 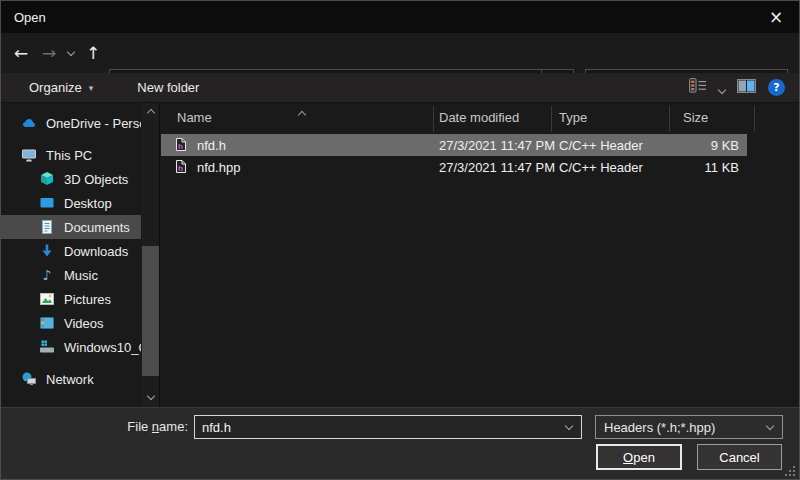 What do you see at coordinates (212, 146) in the screenshot?
I see `file-name: nfd.h` at bounding box center [212, 146].